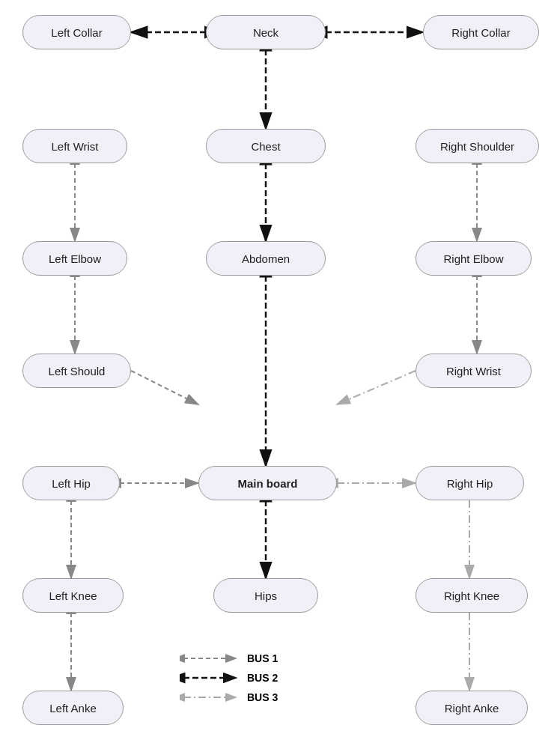 The image size is (560, 749). I want to click on node-left-hip: Left Hip, so click(71, 483).